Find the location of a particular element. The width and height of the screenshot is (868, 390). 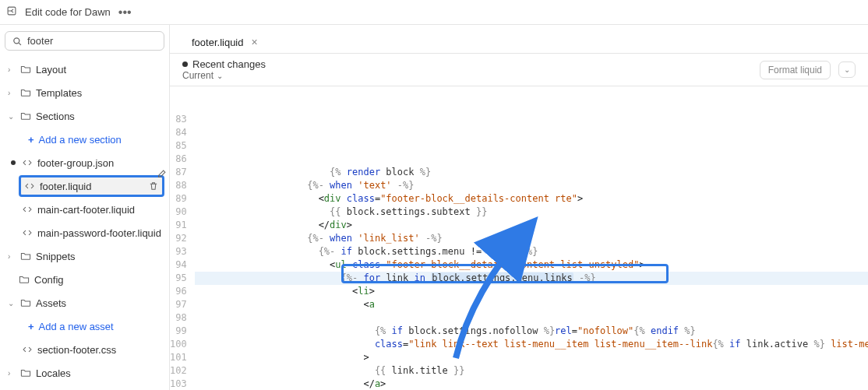

folder-templates: › Templates is located at coordinates (84, 93).